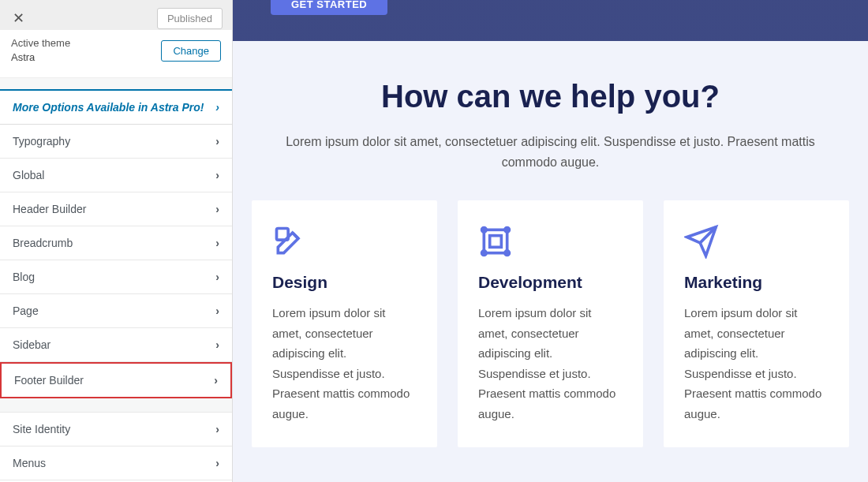 Image resolution: width=868 pixels, height=482 pixels. What do you see at coordinates (344, 282) in the screenshot?
I see `card-title: Design` at bounding box center [344, 282].